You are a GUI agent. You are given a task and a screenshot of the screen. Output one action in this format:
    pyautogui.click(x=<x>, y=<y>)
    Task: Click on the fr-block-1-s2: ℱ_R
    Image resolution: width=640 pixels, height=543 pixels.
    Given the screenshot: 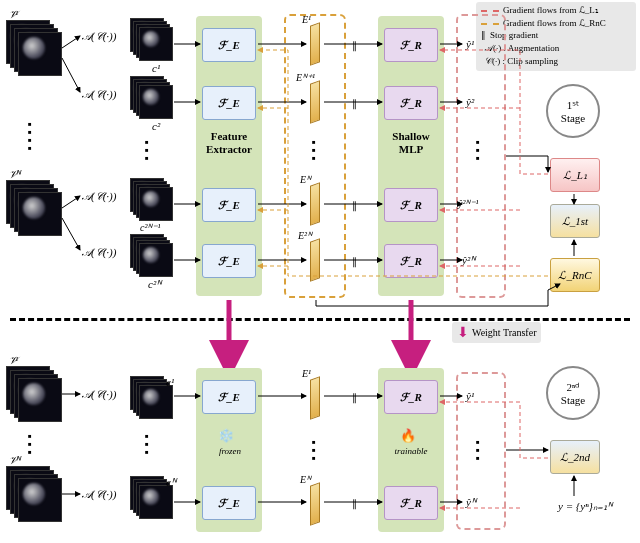 What is the action you would take?
    pyautogui.click(x=411, y=397)
    